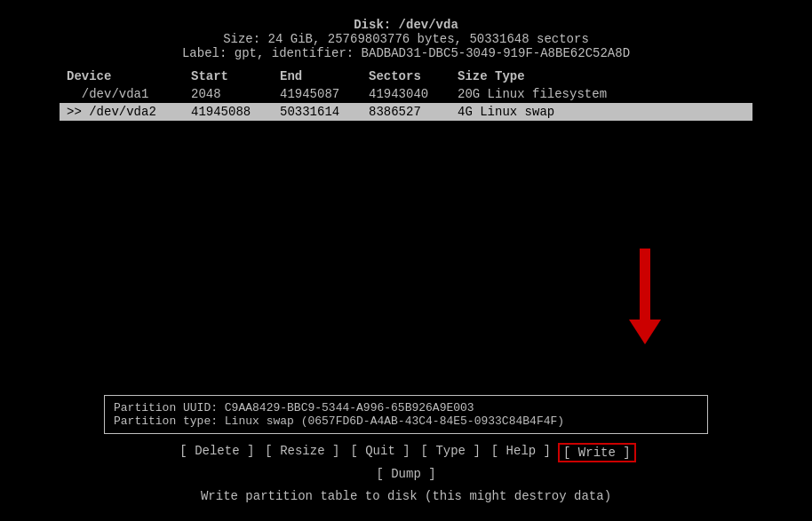 The image size is (812, 521). I want to click on menu-dump: [ Dump ], so click(405, 474).